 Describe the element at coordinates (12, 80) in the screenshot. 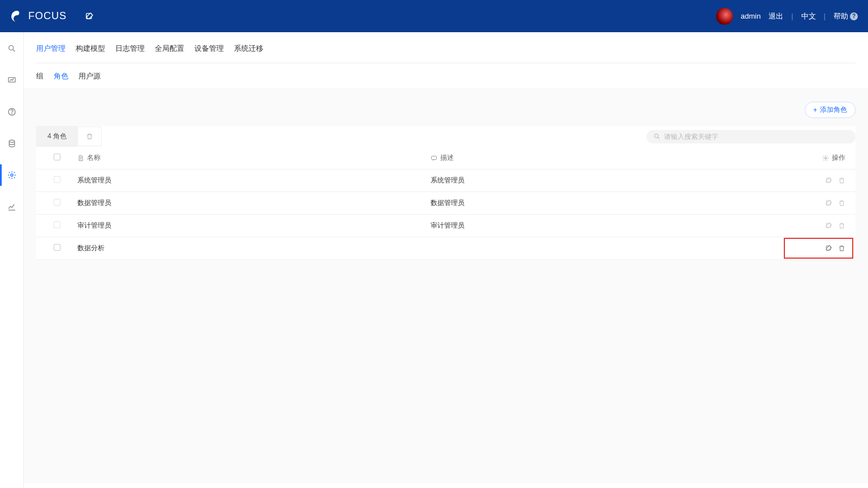

I see `sidebar-dashboard-icon` at that location.